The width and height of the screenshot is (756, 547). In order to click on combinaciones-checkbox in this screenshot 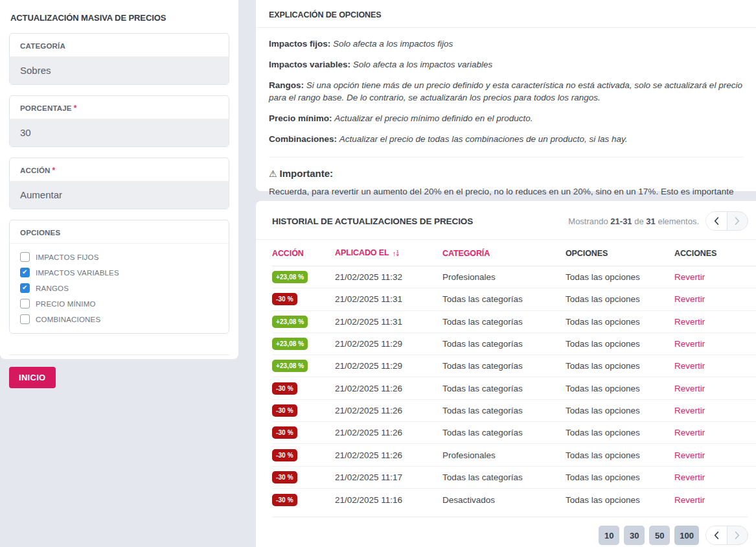, I will do `click(25, 319)`.